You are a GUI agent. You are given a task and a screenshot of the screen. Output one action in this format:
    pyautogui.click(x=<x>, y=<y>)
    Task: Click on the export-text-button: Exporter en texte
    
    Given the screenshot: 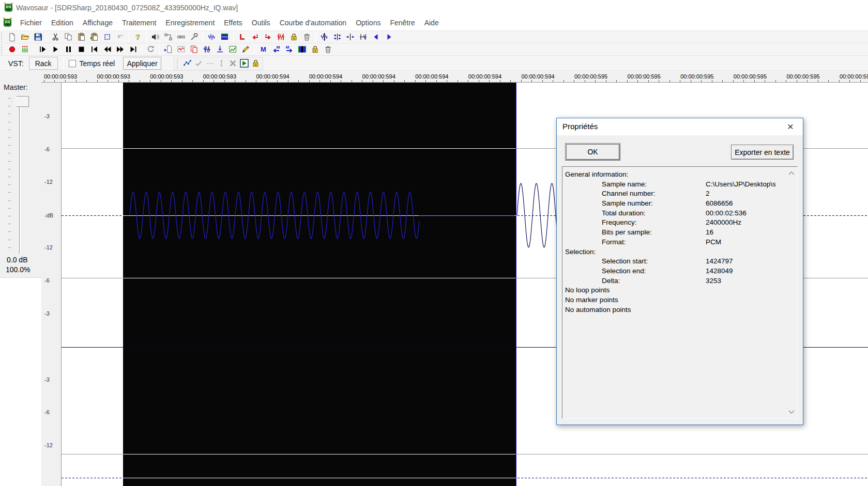 What is the action you would take?
    pyautogui.click(x=762, y=152)
    